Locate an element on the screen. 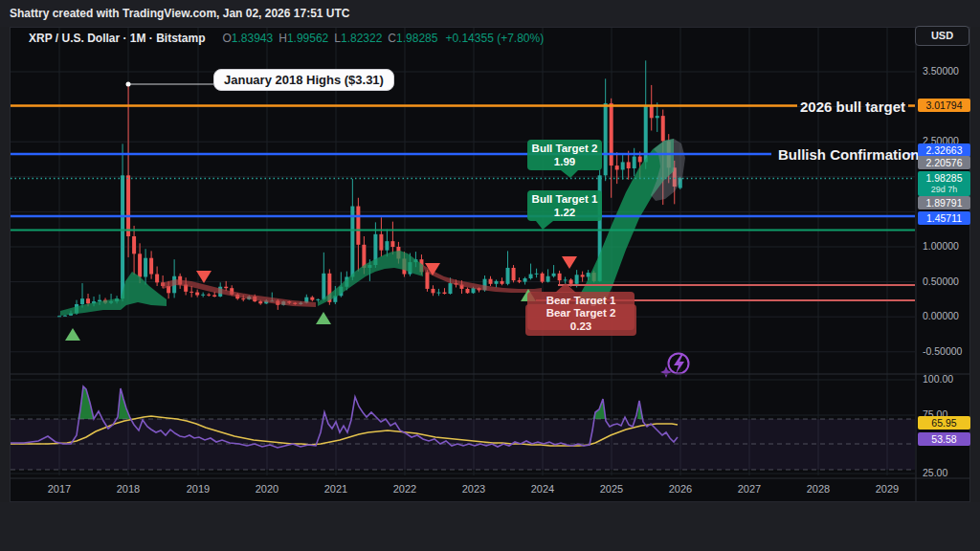 This screenshot has height=551, width=980. callout-bear-target-2: Bear Target 2 0.23 is located at coordinates (581, 320).